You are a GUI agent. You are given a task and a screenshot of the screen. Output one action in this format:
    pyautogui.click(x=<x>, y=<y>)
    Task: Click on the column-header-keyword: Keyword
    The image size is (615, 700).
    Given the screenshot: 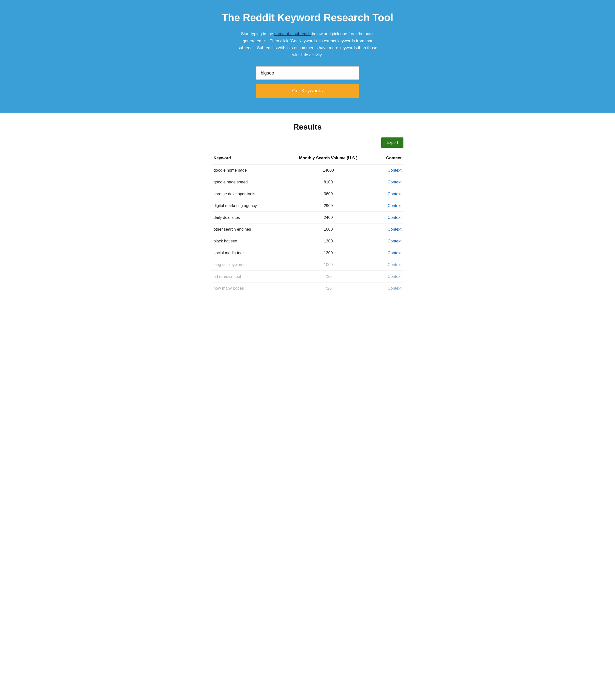 What is the action you would take?
    pyautogui.click(x=247, y=159)
    